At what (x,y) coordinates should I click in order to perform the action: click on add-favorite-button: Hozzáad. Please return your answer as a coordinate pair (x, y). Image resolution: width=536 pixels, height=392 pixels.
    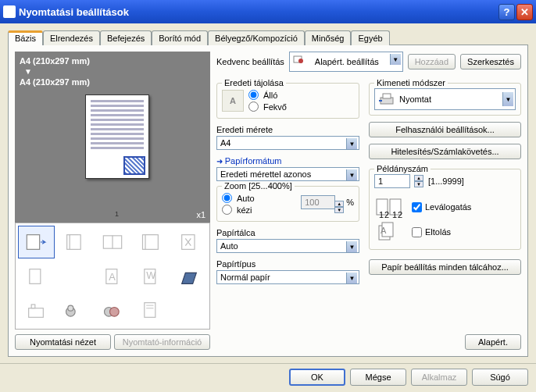
    Looking at the image, I should click on (431, 62).